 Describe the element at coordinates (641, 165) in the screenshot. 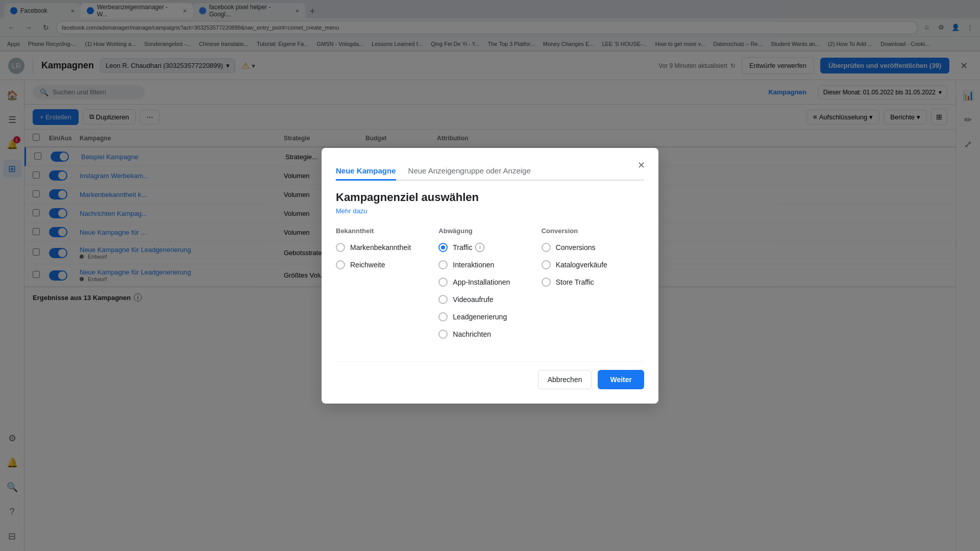

I see `modal-close-button: ✕` at that location.